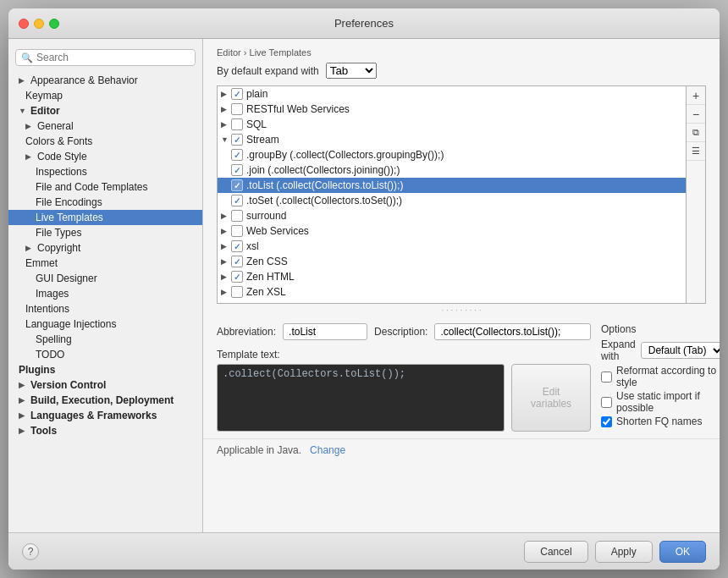 The width and height of the screenshot is (728, 578). What do you see at coordinates (237, 277) in the screenshot?
I see `checkbox-zenhtml` at bounding box center [237, 277].